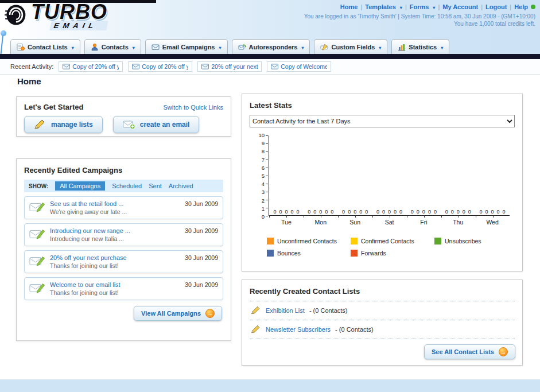 This screenshot has height=392, width=540. What do you see at coordinates (382, 329) in the screenshot?
I see `contact-list-row: Newsletter Subscribers - (0 Contacts)` at bounding box center [382, 329].